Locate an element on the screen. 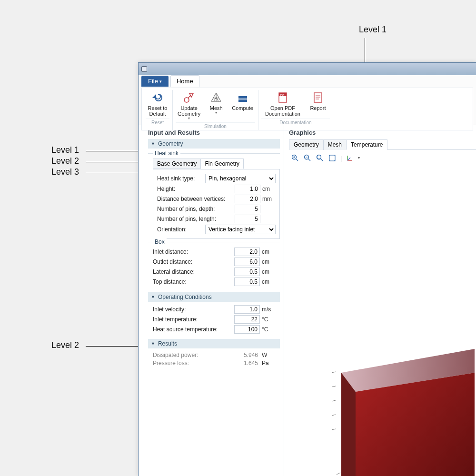 Image resolution: width=476 pixels, height=476 pixels. outlet-distance-label: Outlet distance: is located at coordinates (193, 262).